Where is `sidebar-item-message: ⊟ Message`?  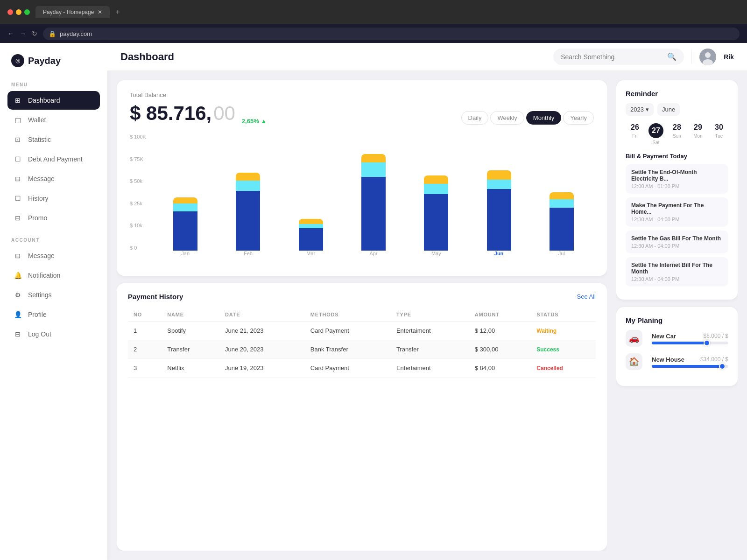
sidebar-item-message: ⊟ Message is located at coordinates (54, 179).